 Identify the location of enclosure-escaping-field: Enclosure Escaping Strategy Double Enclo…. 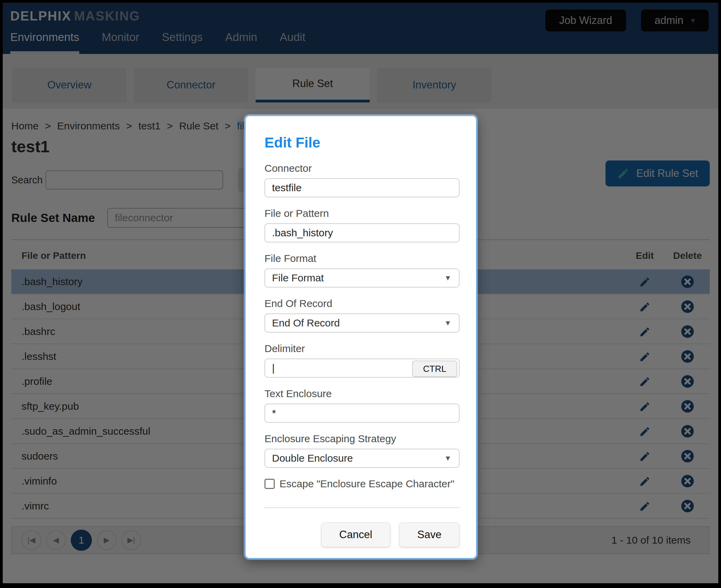
(362, 450).